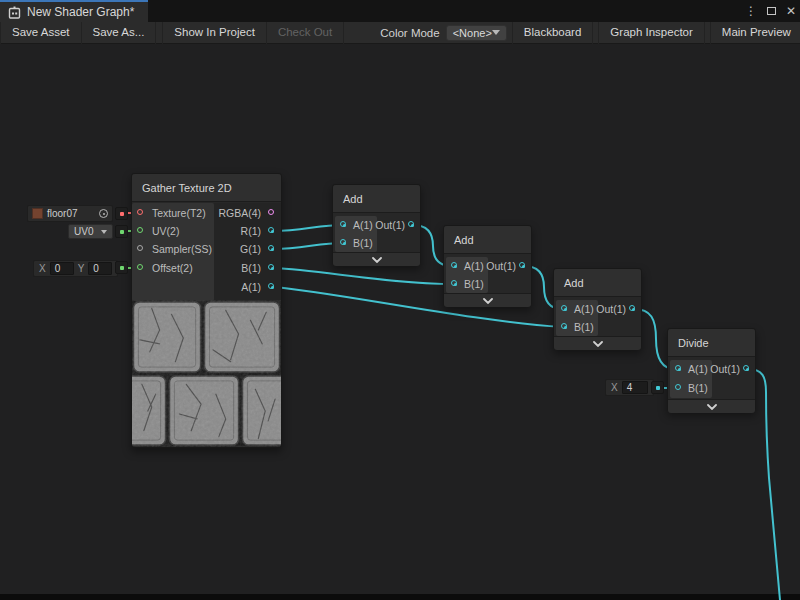  Describe the element at coordinates (654, 33) in the screenshot. I see `toolbar-right-group: Blackboard Graph Inspector Main Preview` at that location.